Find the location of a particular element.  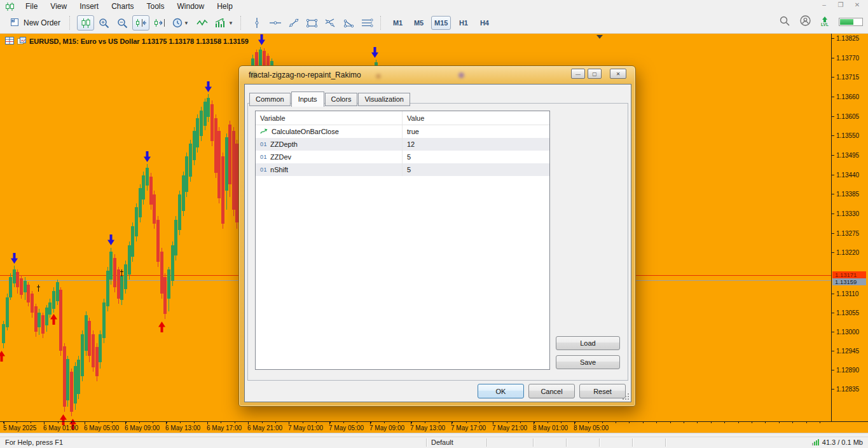

price-tick-label: 1.13385 is located at coordinates (848, 194).